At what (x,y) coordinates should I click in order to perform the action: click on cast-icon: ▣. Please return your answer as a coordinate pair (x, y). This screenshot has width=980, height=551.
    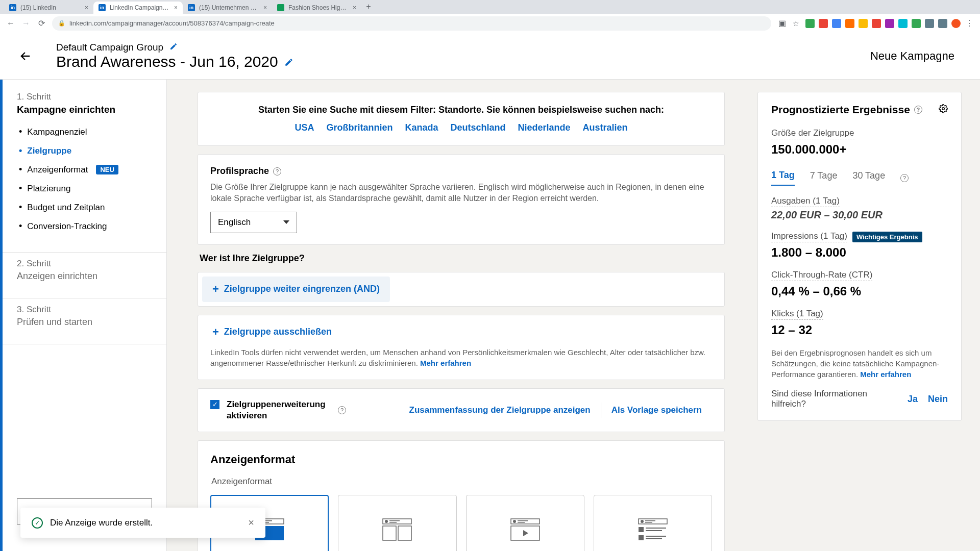
    Looking at the image, I should click on (782, 23).